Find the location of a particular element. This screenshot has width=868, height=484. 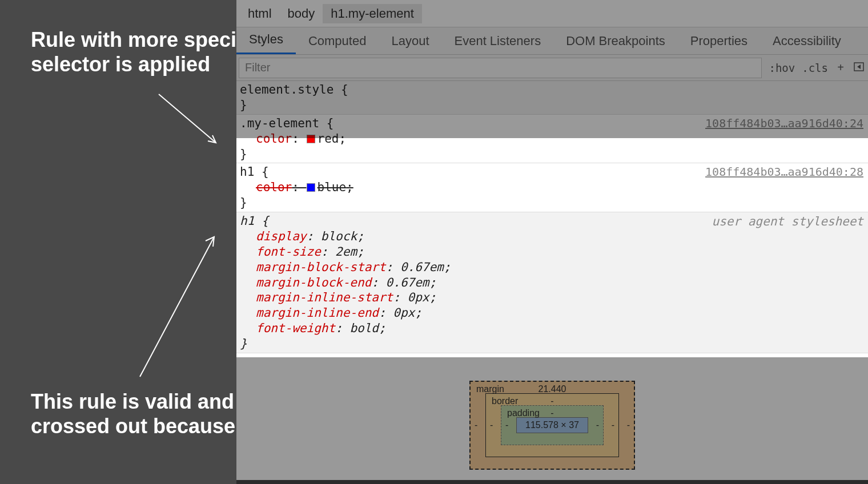

styles-filter-bar: :hov .cls + is located at coordinates (552, 68).